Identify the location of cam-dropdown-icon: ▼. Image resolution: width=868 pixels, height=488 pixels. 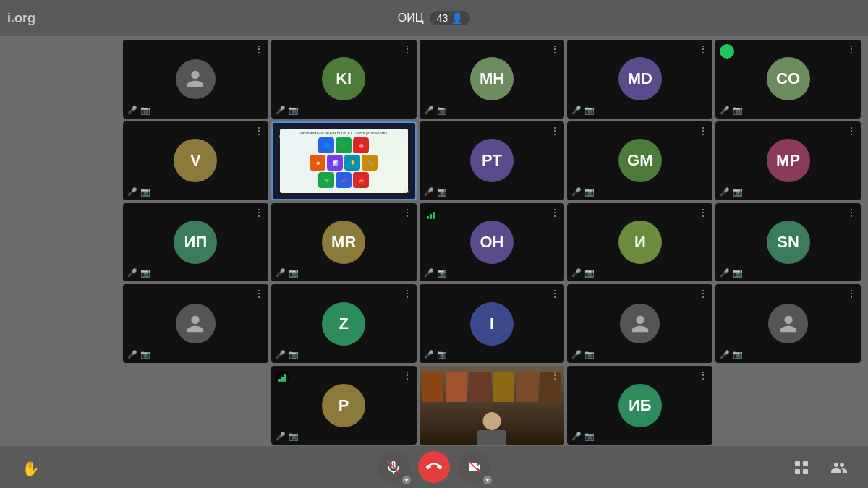
(488, 480).